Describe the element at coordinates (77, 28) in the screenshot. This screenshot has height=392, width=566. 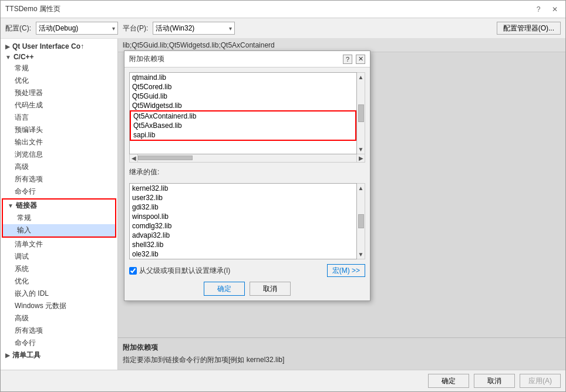
I see `config-dropdown: 活动(Debug) ▾` at that location.